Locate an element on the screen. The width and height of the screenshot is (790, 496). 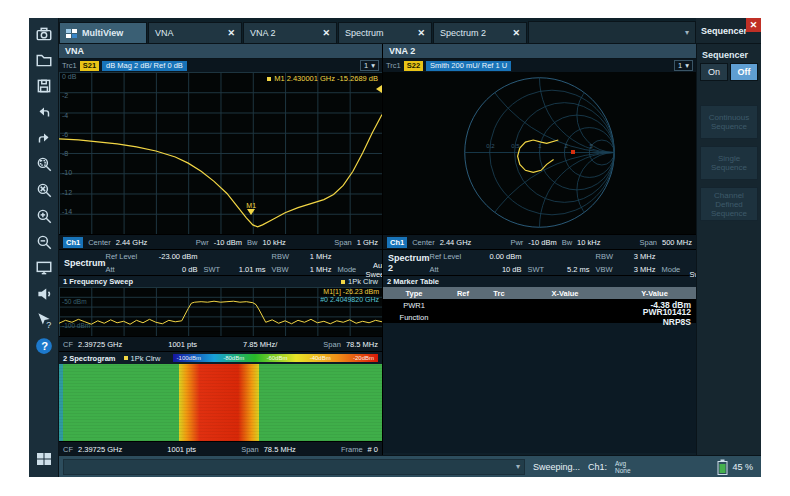
vbw-value: 3 MHz is located at coordinates (644, 270).